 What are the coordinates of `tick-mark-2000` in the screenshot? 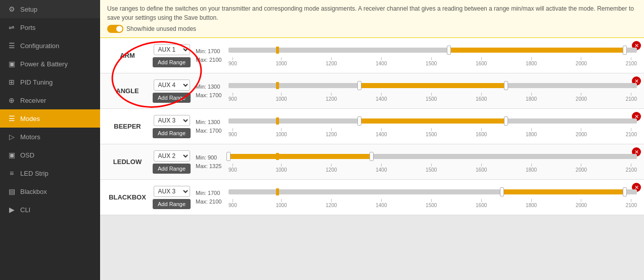 It's located at (581, 94).